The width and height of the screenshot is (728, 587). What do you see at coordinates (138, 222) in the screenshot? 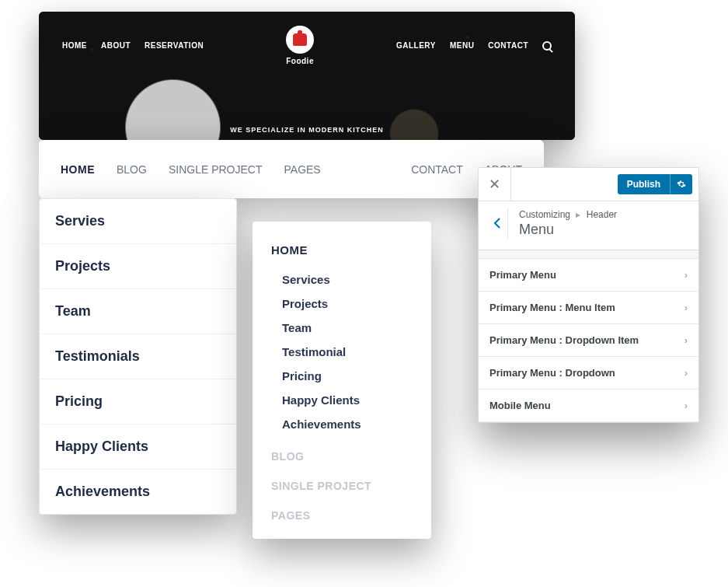
I see `dropdown-item: Servies` at bounding box center [138, 222].